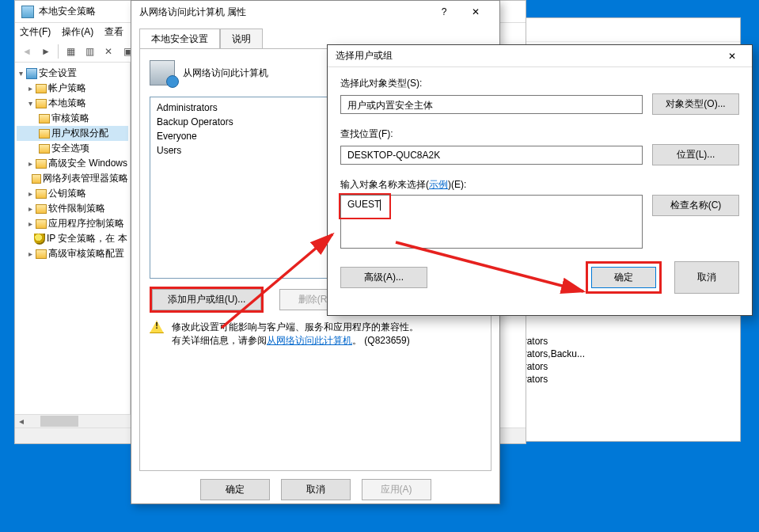 Image resolution: width=759 pixels, height=532 pixels. What do you see at coordinates (73, 133) in the screenshot?
I see `tree-item-user-rights: 用户权限分配` at bounding box center [73, 133].